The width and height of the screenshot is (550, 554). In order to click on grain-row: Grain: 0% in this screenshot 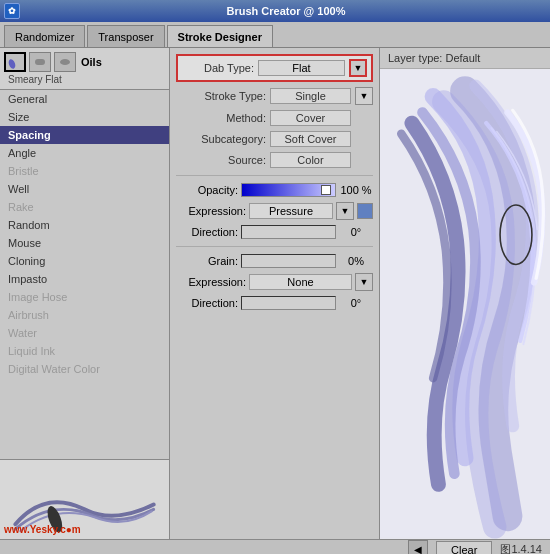, I will do `click(274, 261)`.